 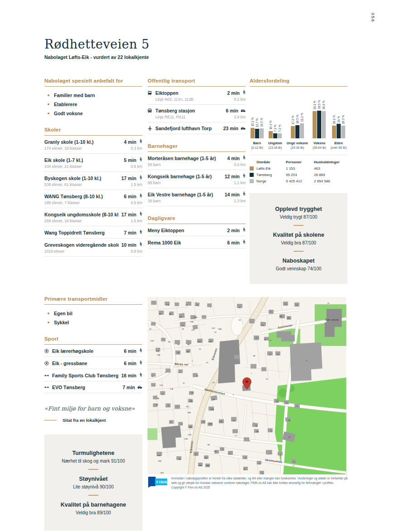 I want to click on poi-distance: 0.5 km, so click(x=136, y=203).